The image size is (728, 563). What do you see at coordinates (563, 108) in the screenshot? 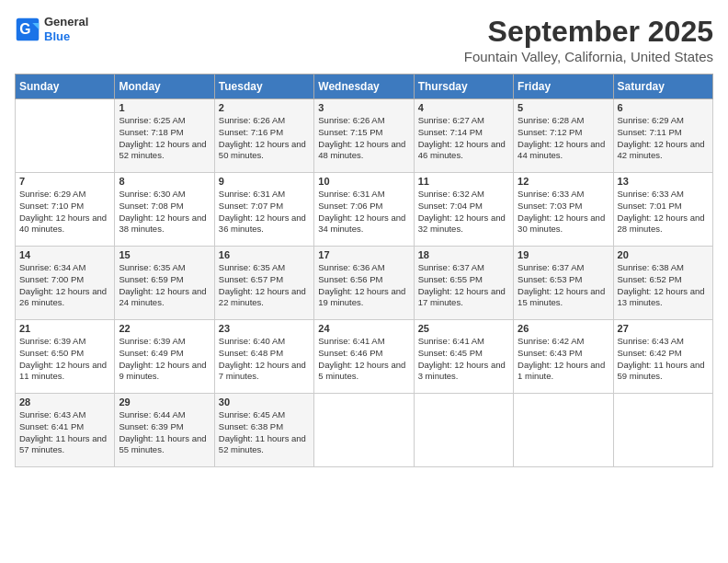
I see `day-number: 5` at bounding box center [563, 108].